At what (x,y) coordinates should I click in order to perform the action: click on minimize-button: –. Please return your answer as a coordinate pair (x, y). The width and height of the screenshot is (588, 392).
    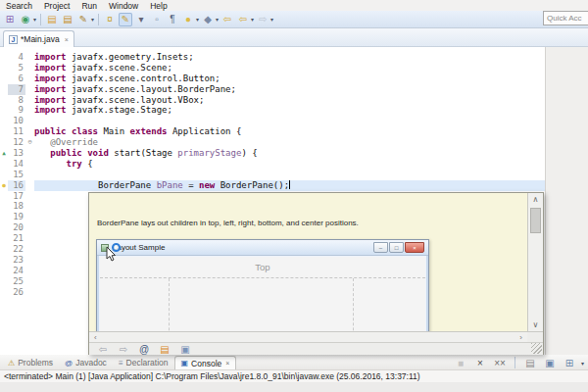
    Looking at the image, I should click on (380, 247).